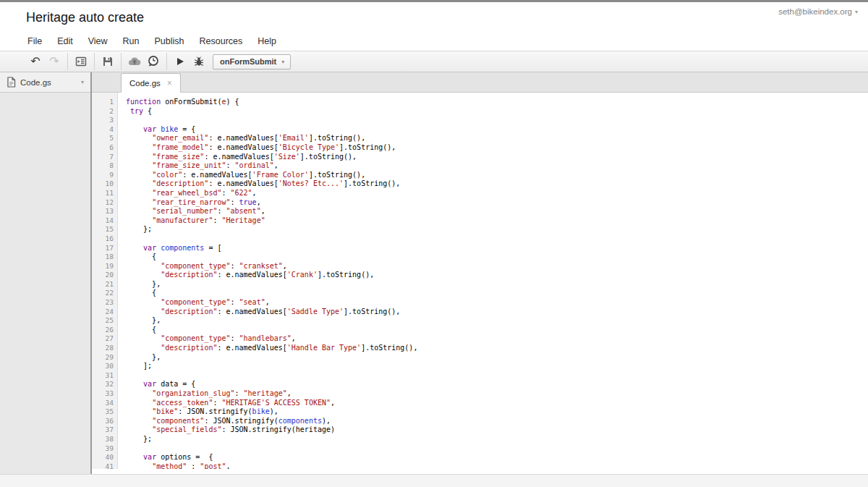 The image size is (868, 487). What do you see at coordinates (103, 457) in the screenshot?
I see `line-number: 40` at bounding box center [103, 457].